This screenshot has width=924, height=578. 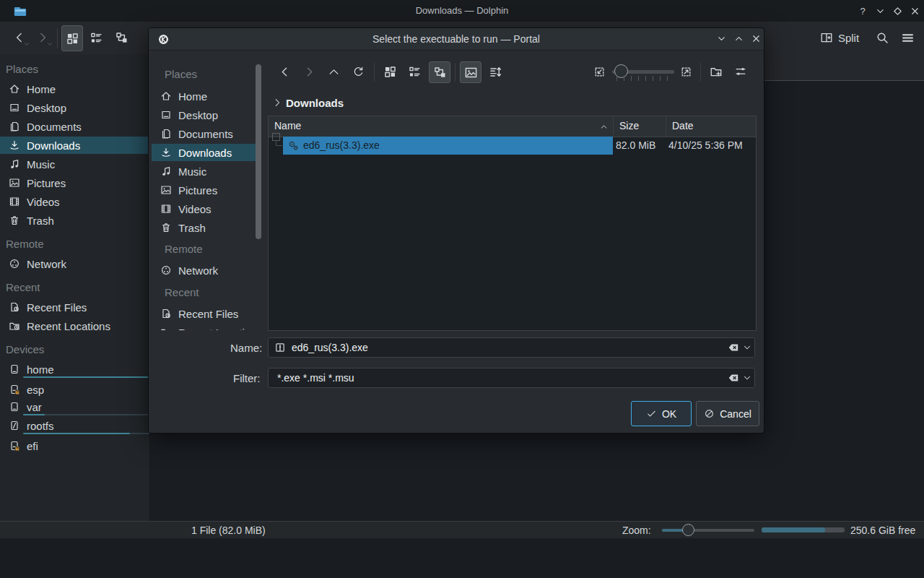 I want to click on hamburger-icon, so click(x=908, y=38).